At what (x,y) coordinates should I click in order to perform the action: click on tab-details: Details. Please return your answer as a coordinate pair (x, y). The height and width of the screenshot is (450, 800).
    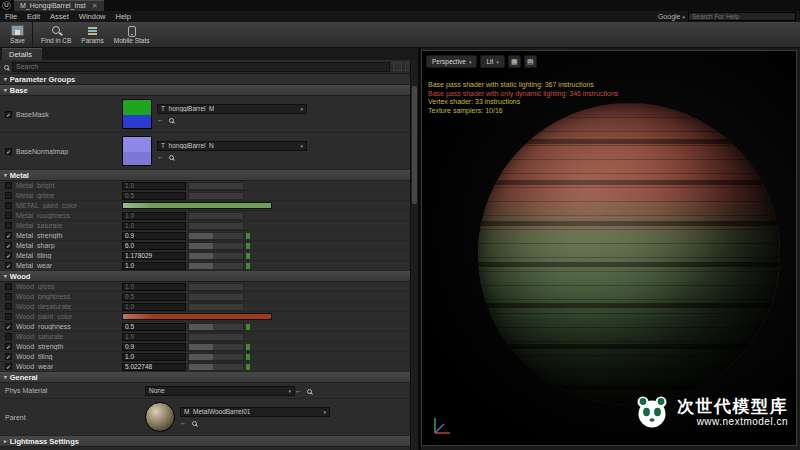
    Looking at the image, I should click on (22, 54).